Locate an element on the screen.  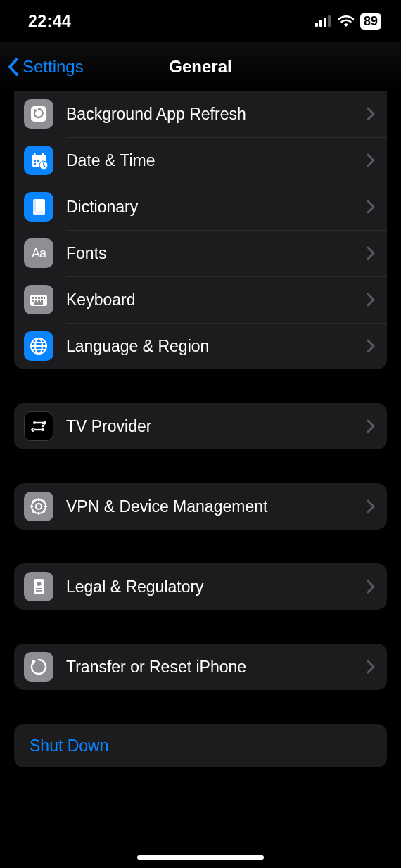
settings-row-label: Dictionary is located at coordinates (213, 207).